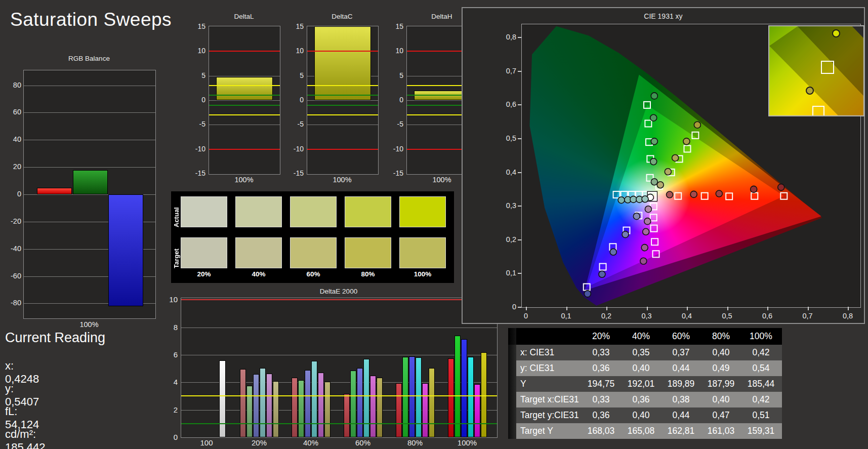 This screenshot has width=868, height=449. Describe the element at coordinates (55, 191) in the screenshot. I see `red-bar` at that location.